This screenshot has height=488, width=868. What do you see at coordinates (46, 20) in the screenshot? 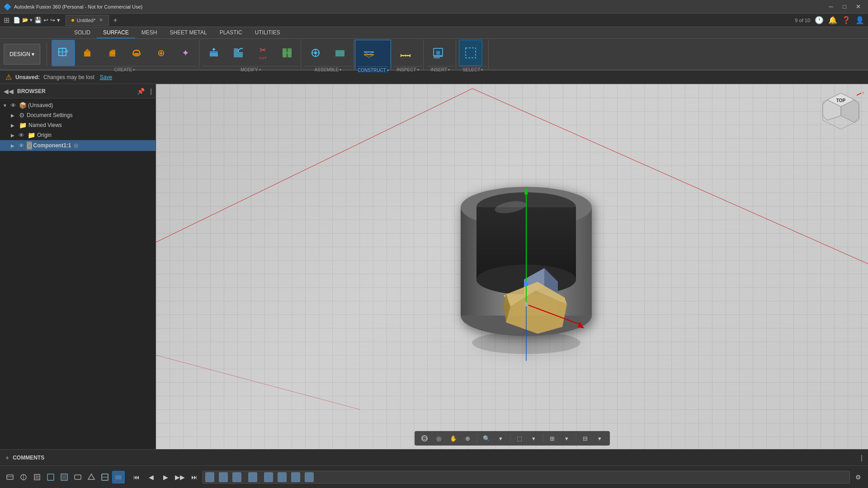
I see `undo-button: ↩` at bounding box center [46, 20].